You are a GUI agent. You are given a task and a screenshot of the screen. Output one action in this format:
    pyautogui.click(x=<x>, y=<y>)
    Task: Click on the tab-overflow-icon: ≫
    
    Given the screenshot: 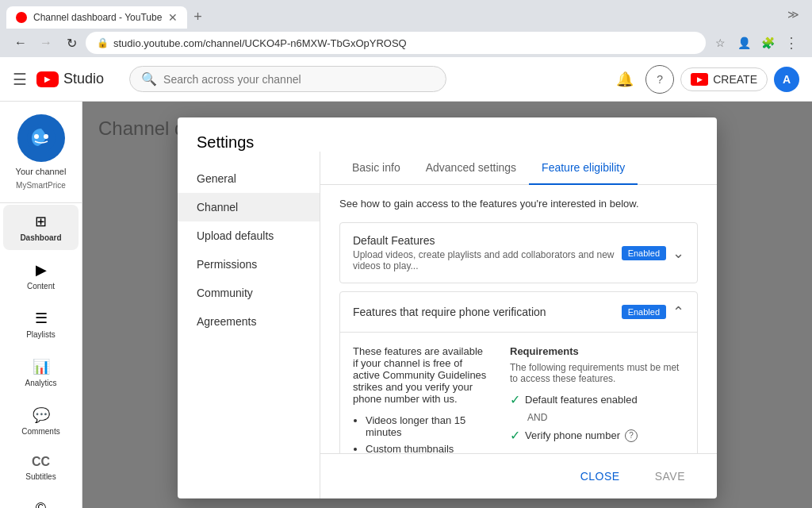 What is the action you would take?
    pyautogui.click(x=793, y=14)
    